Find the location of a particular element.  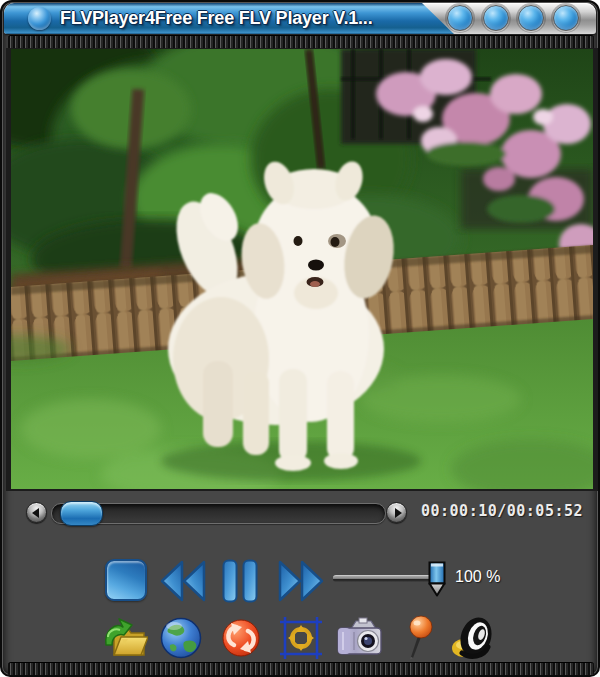

globe-icon is located at coordinates (181, 638).